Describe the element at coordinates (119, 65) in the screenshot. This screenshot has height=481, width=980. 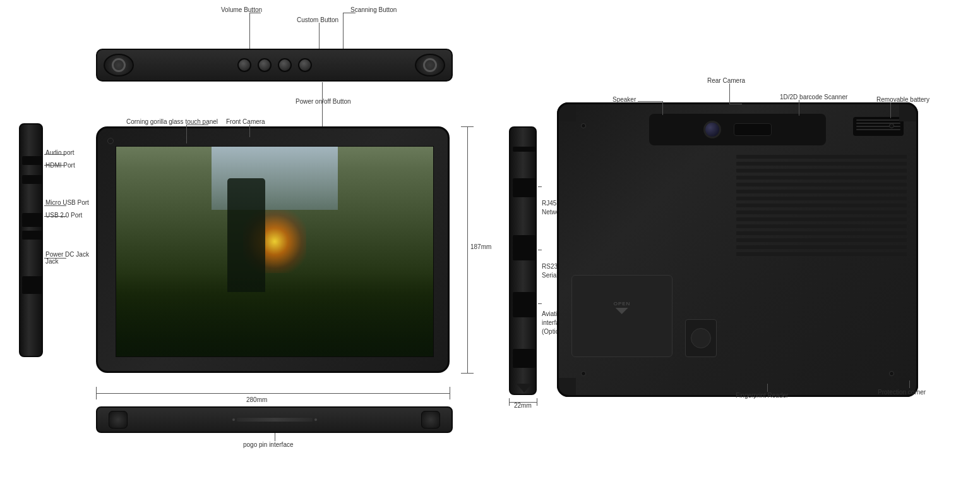
I see `strap-left` at that location.